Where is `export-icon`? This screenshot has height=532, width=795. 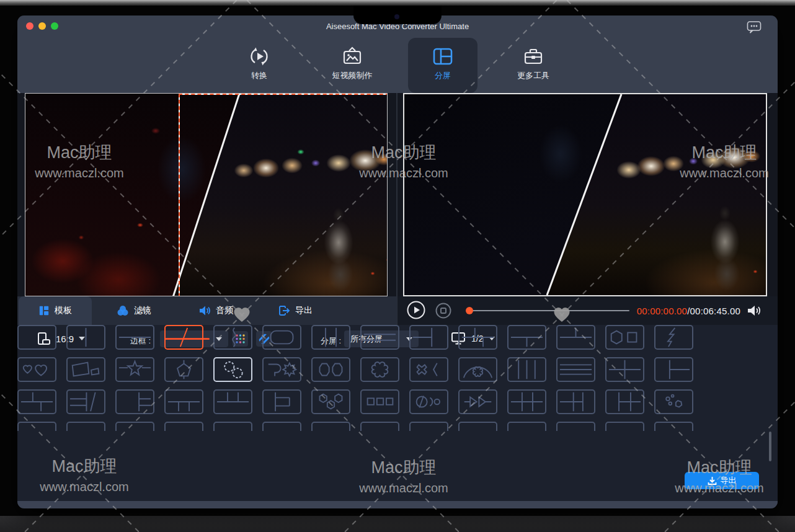
export-icon is located at coordinates (284, 311).